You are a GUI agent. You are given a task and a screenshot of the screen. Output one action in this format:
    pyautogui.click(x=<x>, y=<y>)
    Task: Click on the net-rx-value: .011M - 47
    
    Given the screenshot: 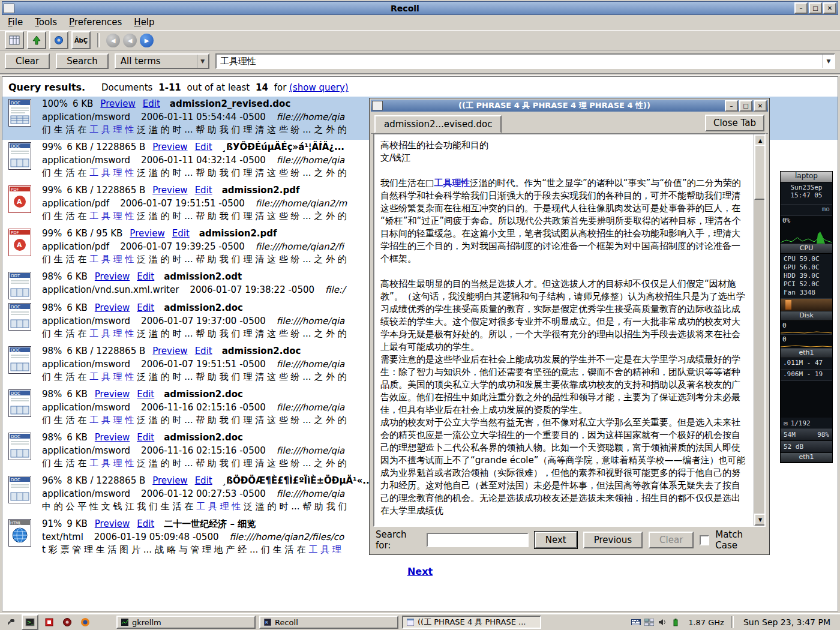 What is the action you would take?
    pyautogui.click(x=806, y=364)
    